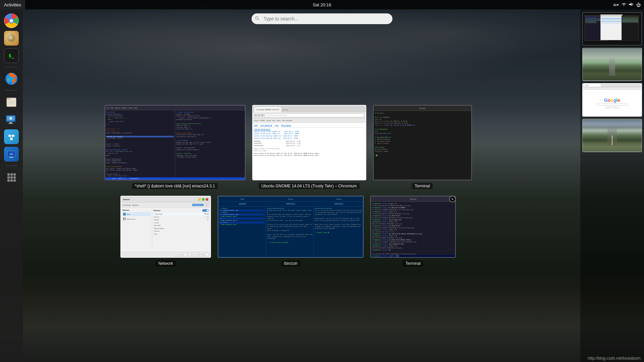 The height and width of the screenshot is (362, 644). Describe the element at coordinates (175, 186) in the screenshot. I see `window-emacs-label: *shell* () &aborn love cld& [run] emacs2…` at that location.